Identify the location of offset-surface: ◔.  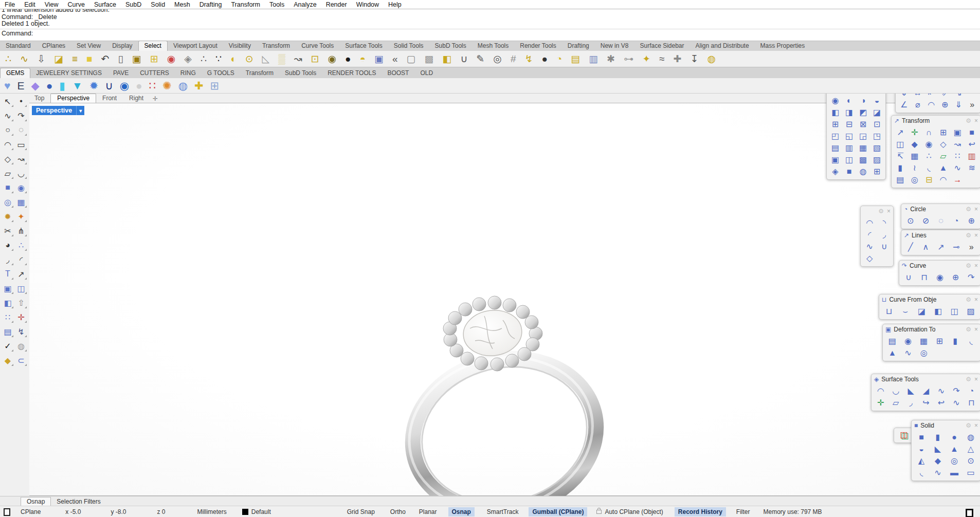
(972, 391).